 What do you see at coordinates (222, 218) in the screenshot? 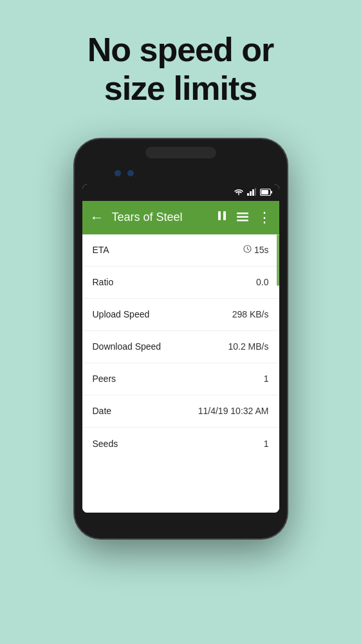
I see `pause-button` at bounding box center [222, 218].